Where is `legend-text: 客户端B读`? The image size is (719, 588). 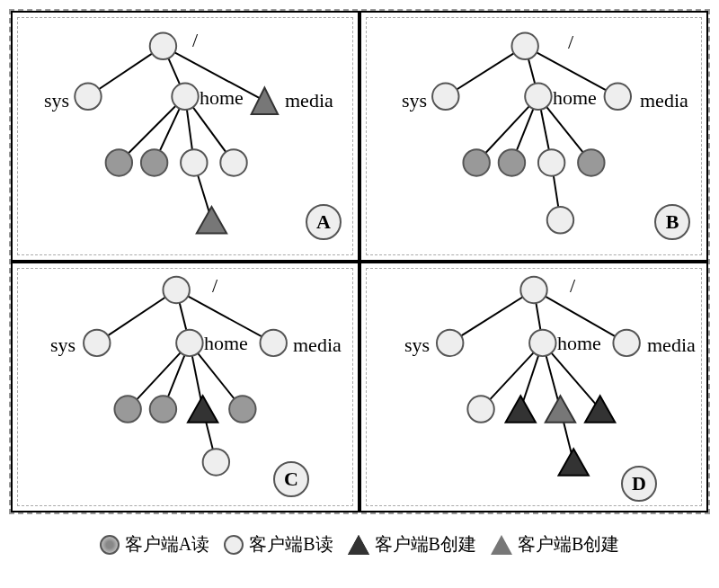 legend-text: 客户端B读 is located at coordinates (291, 545).